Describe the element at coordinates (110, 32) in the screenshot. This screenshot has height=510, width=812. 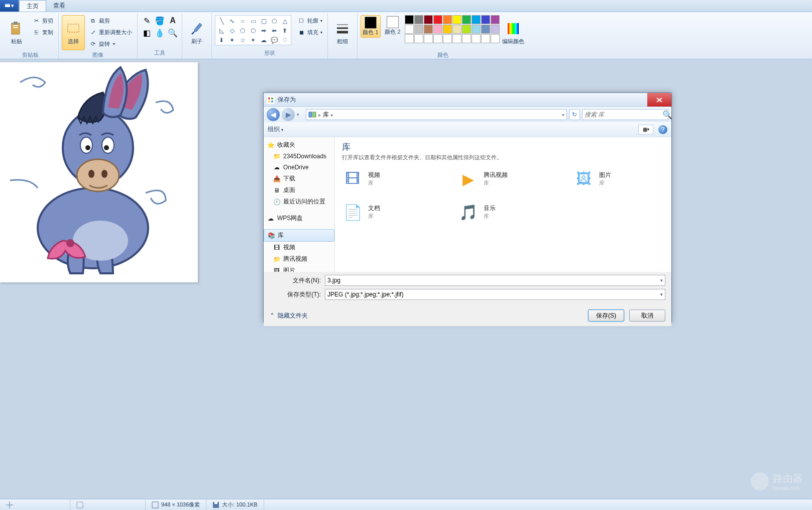
I see `resize-button: ⤢重新调整大小` at that location.